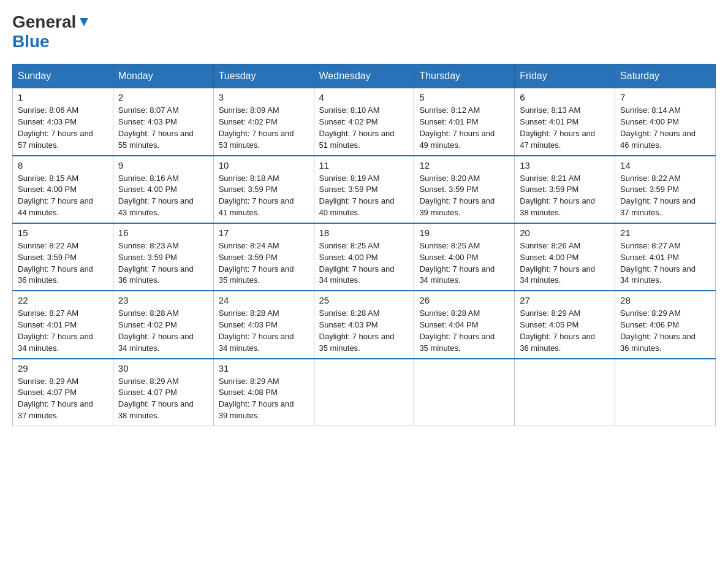 The image size is (728, 563). I want to click on day-number: 2, so click(163, 97).